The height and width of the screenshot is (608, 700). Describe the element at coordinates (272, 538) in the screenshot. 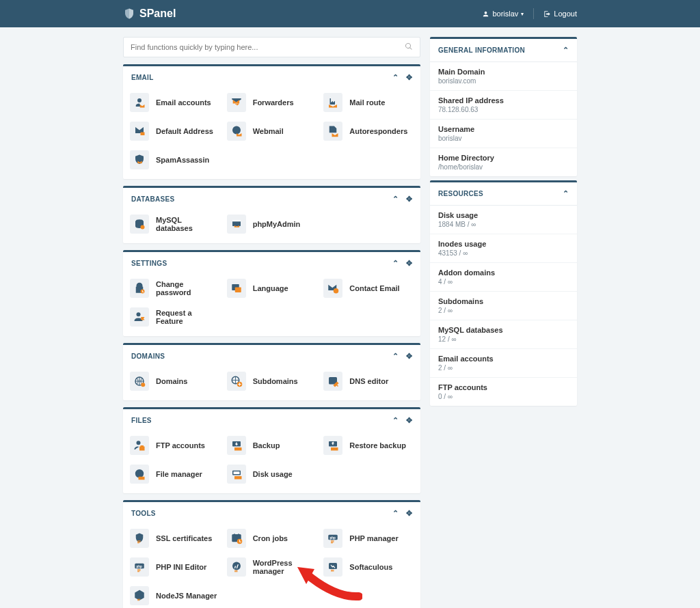

I see `app-cron-jobs: Cron jobs` at that location.